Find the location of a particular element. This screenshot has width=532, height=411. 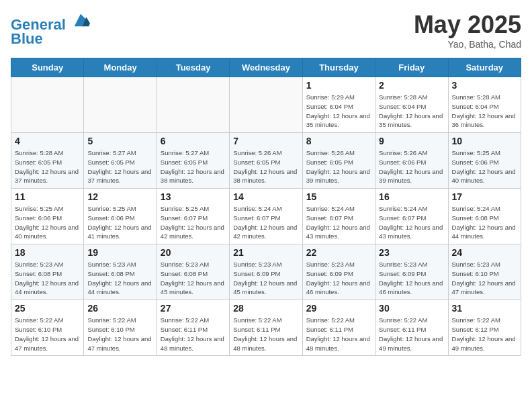

day-number: 4 is located at coordinates (47, 141).